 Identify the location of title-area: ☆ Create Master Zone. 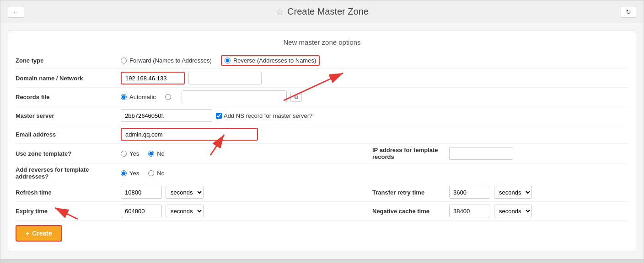
(322, 12).